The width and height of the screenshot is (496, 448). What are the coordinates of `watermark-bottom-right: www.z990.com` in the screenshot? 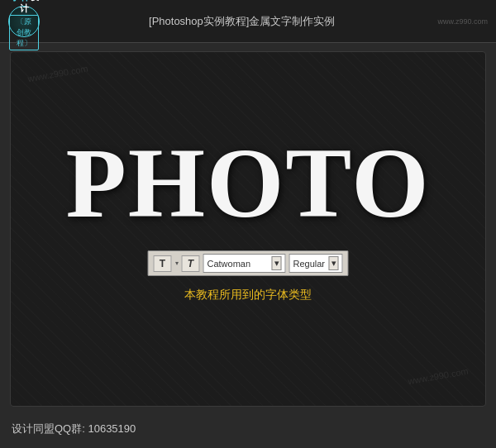 It's located at (438, 377).